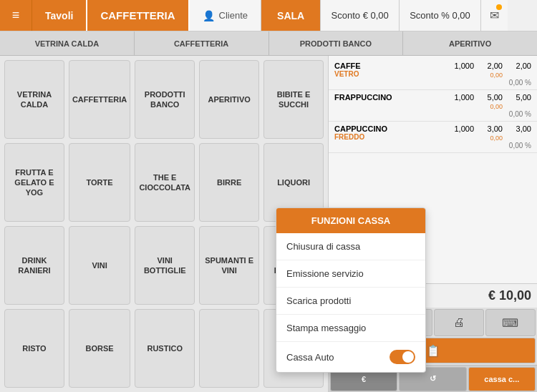 Image resolution: width=537 pixels, height=392 pixels. What do you see at coordinates (165, 348) in the screenshot?
I see `grid-cell-17: RUSTICO` at bounding box center [165, 348].